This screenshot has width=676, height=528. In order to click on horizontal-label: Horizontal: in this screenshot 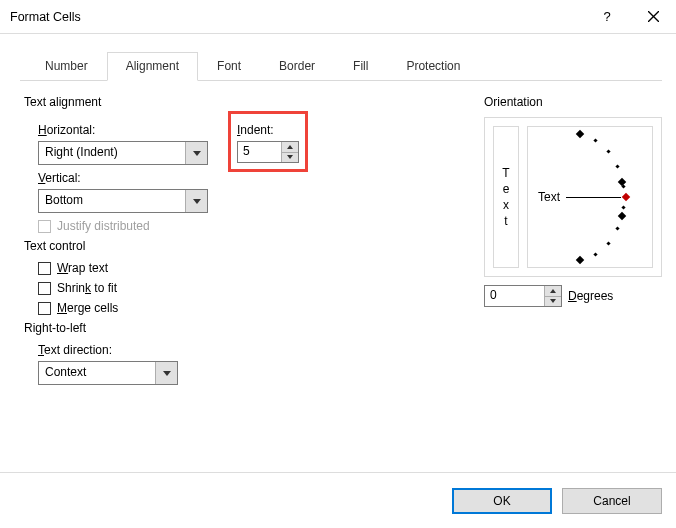, I will do `click(123, 130)`.